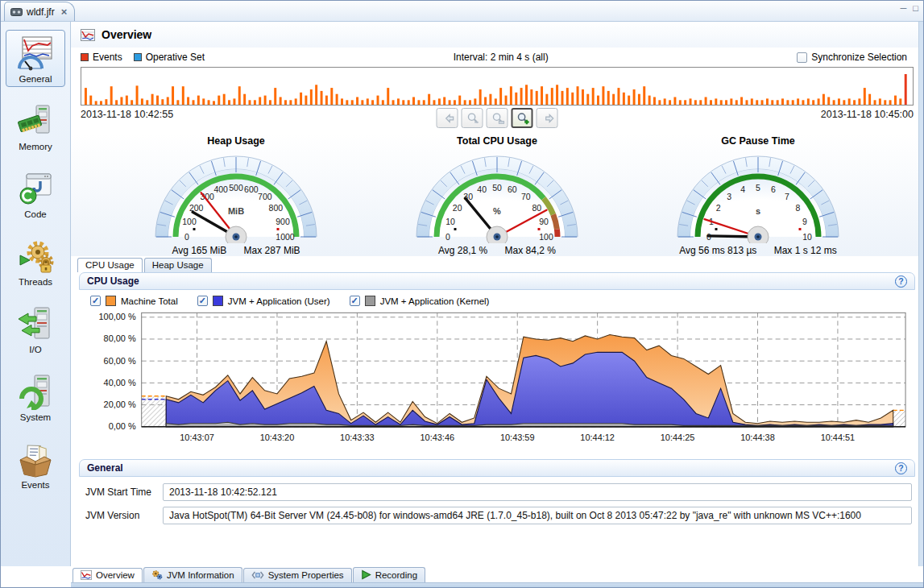 The image size is (924, 588). What do you see at coordinates (35, 464) in the screenshot?
I see `sidebar-item-events: Events` at bounding box center [35, 464].